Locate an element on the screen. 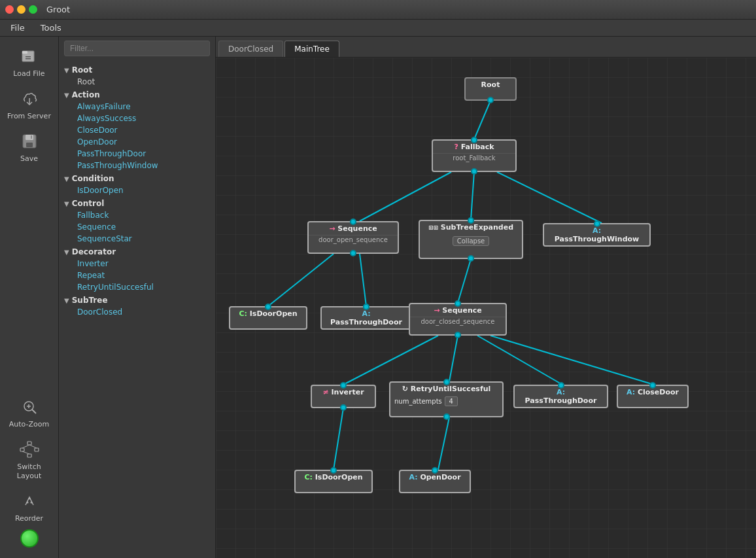 The width and height of the screenshot is (756, 558). tree-item-doorclosed: DoorClosed is located at coordinates (144, 312).